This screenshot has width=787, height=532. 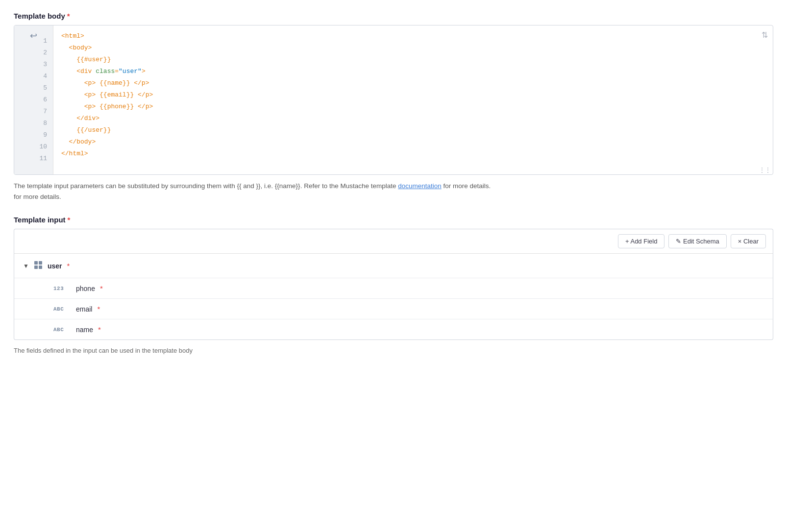 I want to click on email-field-name: email, so click(x=84, y=309).